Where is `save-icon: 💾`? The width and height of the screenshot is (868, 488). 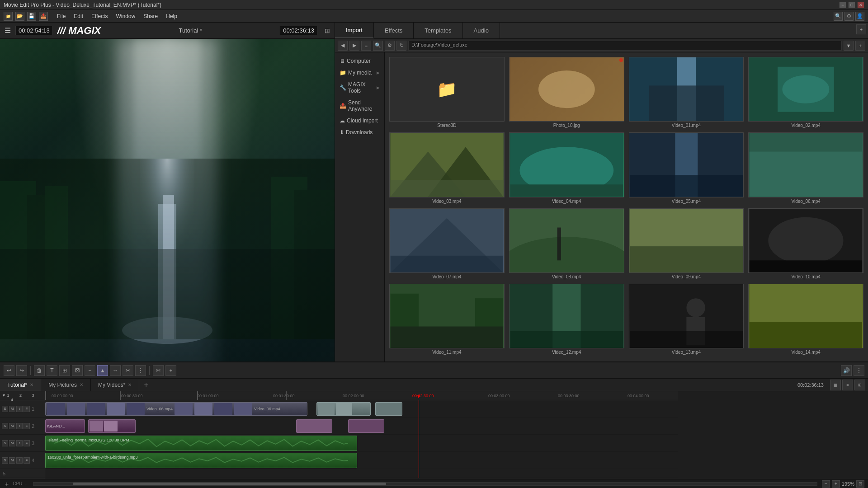 save-icon: 💾 is located at coordinates (32, 16).